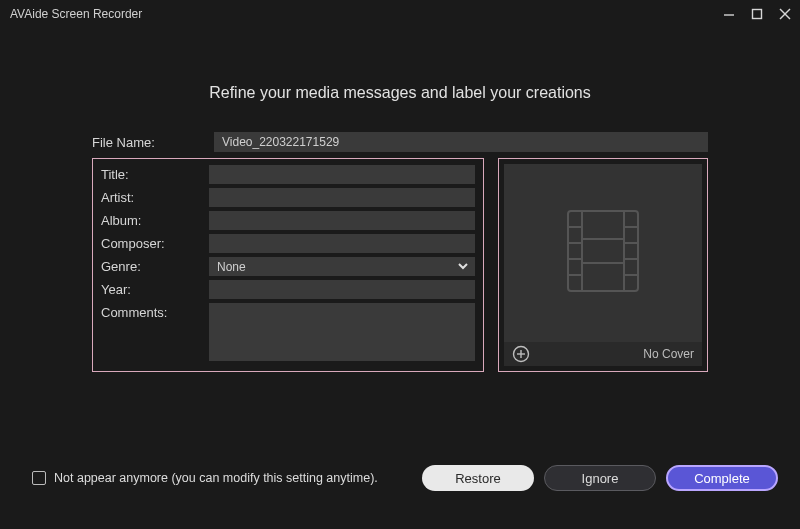 The height and width of the screenshot is (529, 800). Describe the element at coordinates (216, 478) in the screenshot. I see `checkbox-label: Not appear anymore (you can modify this …` at that location.